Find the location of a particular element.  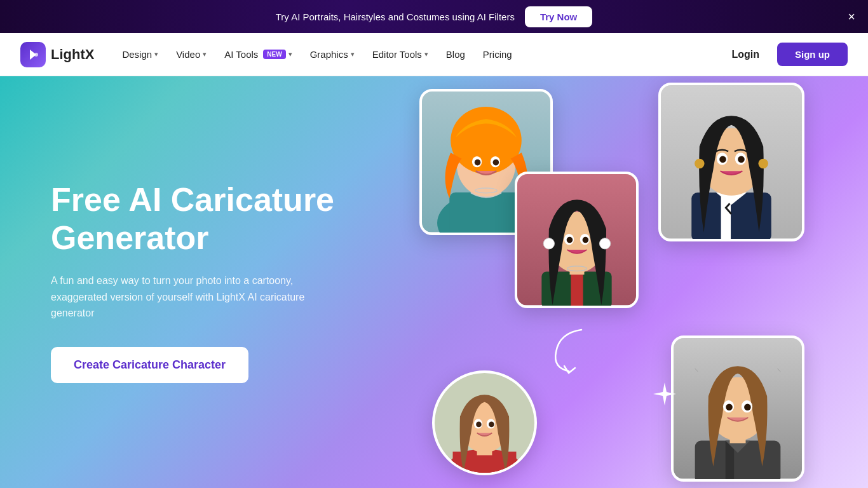

chevron-icon-design: ▾ is located at coordinates (156, 55).